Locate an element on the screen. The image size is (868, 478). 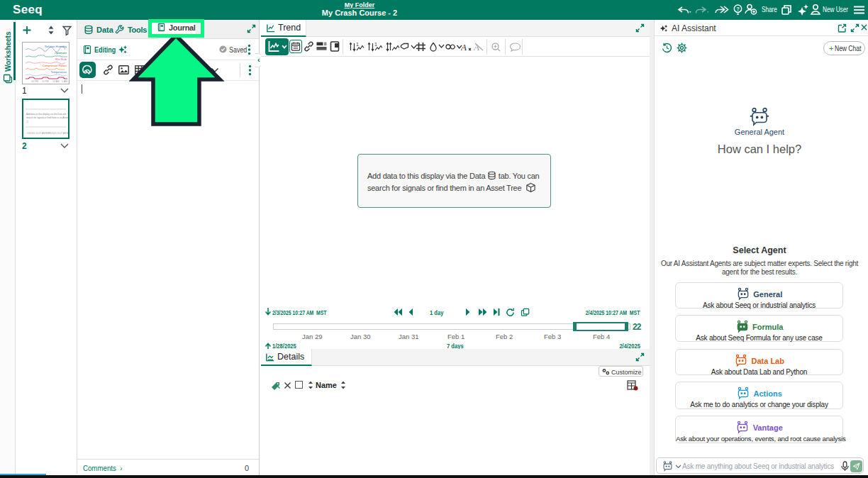
svg-text: Wet Bulb is located at coordinates (61, 60).